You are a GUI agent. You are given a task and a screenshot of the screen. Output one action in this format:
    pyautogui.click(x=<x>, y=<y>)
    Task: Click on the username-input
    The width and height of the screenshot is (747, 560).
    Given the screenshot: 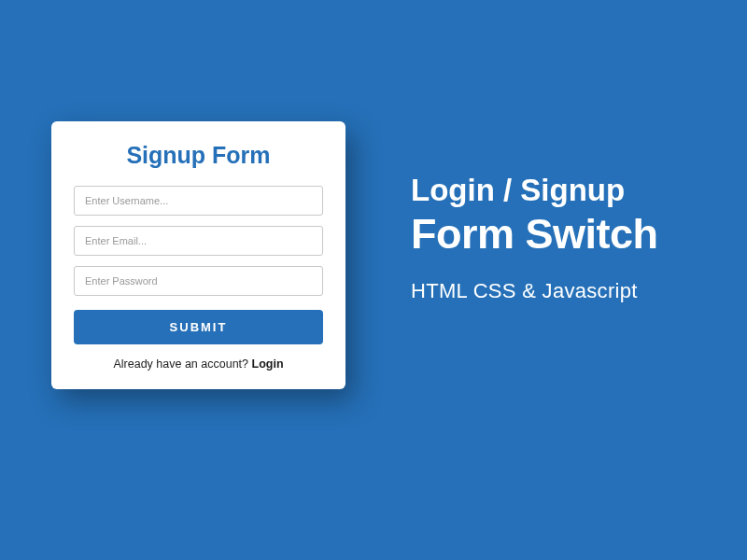 What is the action you would take?
    pyautogui.click(x=198, y=201)
    